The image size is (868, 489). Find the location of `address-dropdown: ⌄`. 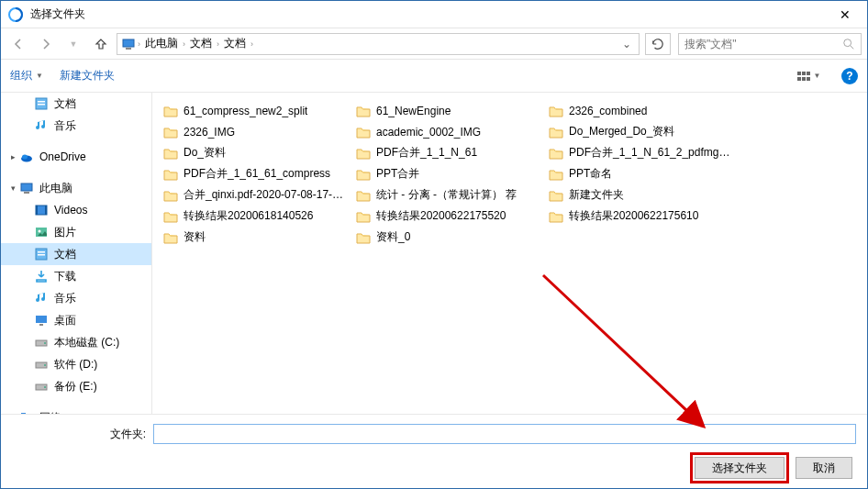

address-dropdown: ⌄ is located at coordinates (627, 44).